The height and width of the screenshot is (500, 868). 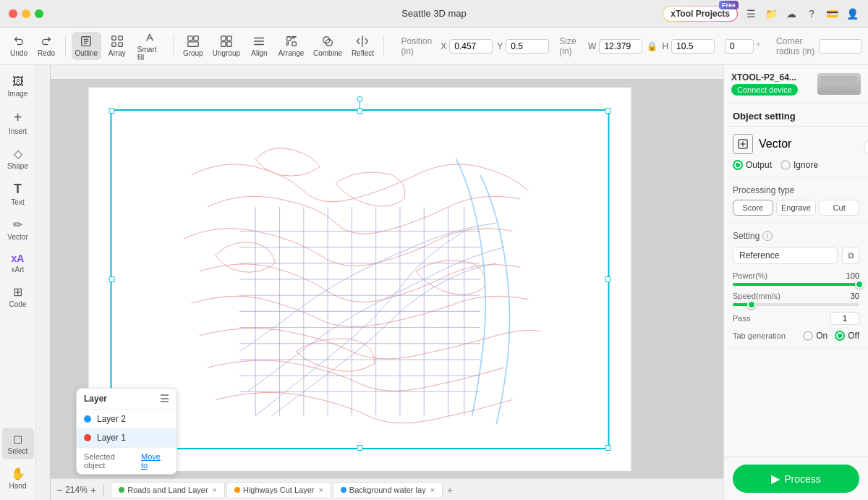 I want to click on sidebar-item-xart: xA xArt, so click(x=18, y=263).